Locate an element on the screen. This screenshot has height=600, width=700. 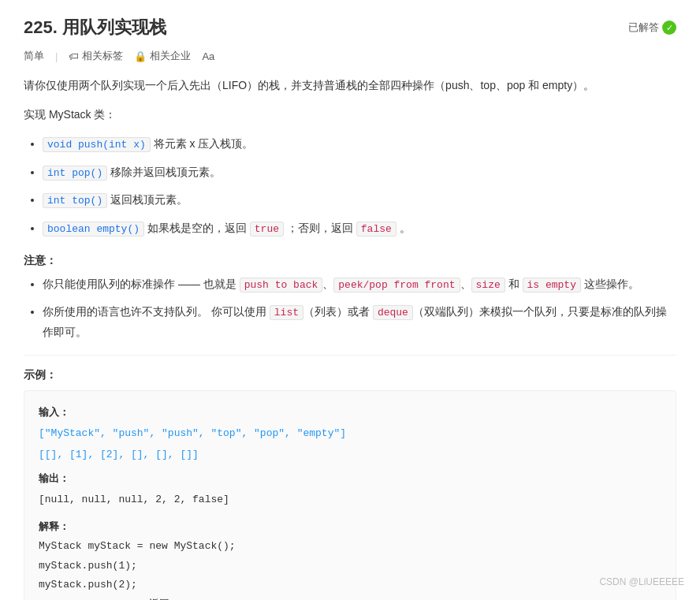
note-list: 你只能使用队列的标准操作 —— 也就是 push to back、peek/po… is located at coordinates (350, 308).